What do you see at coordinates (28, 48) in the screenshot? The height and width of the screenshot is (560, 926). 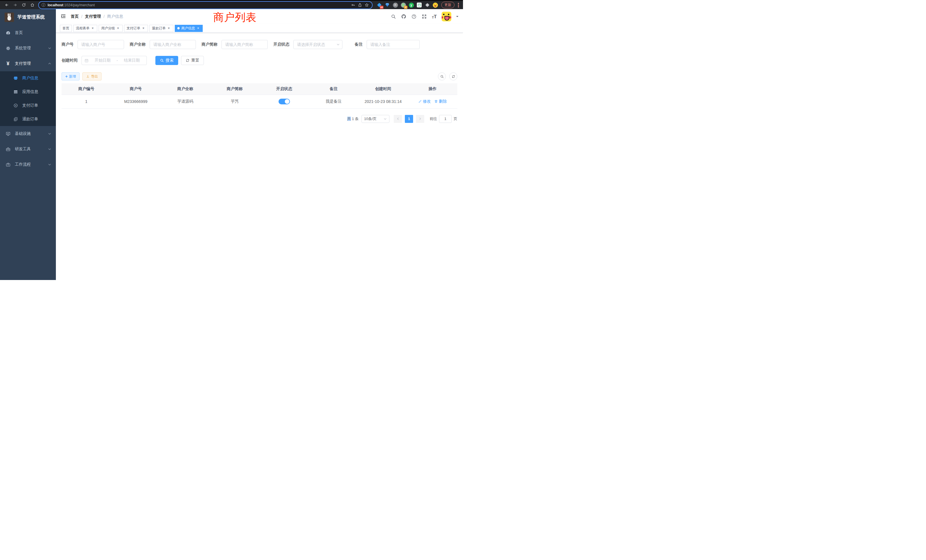 I see `sidebar-item-system: 系统管理` at bounding box center [28, 48].